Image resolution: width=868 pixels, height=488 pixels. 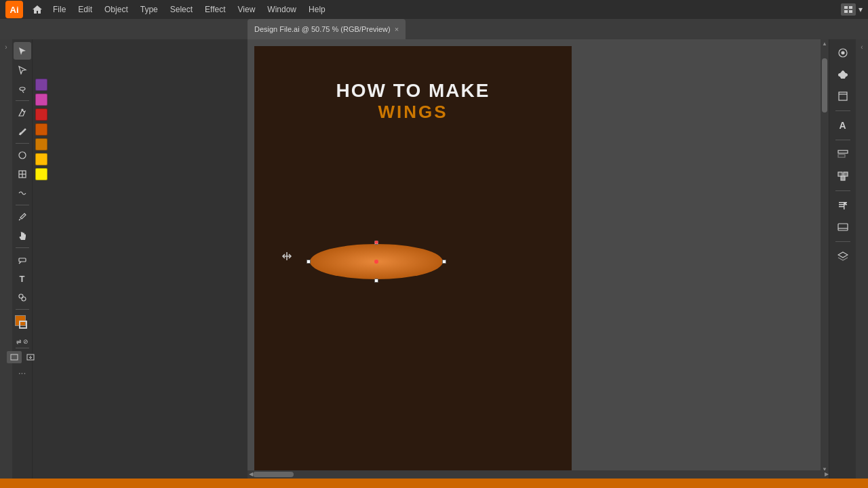 I want to click on appearance-btn, so click(x=843, y=155).